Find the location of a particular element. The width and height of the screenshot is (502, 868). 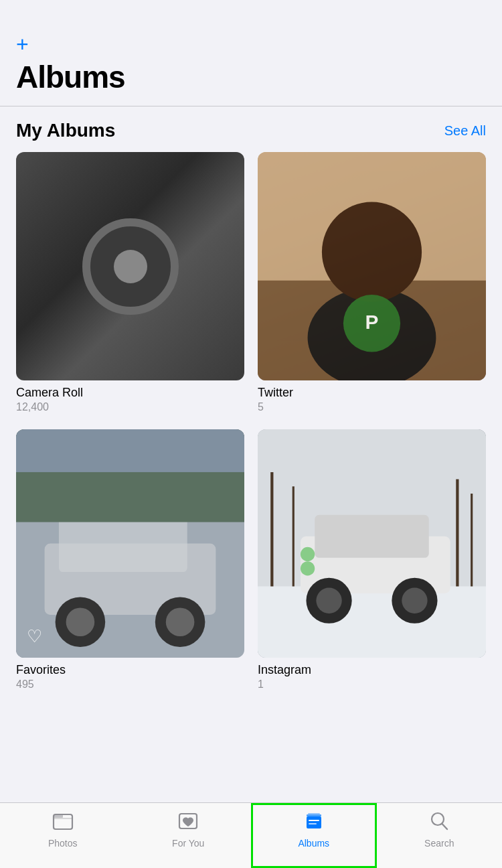

album-thumb-twitter: P is located at coordinates (372, 267).